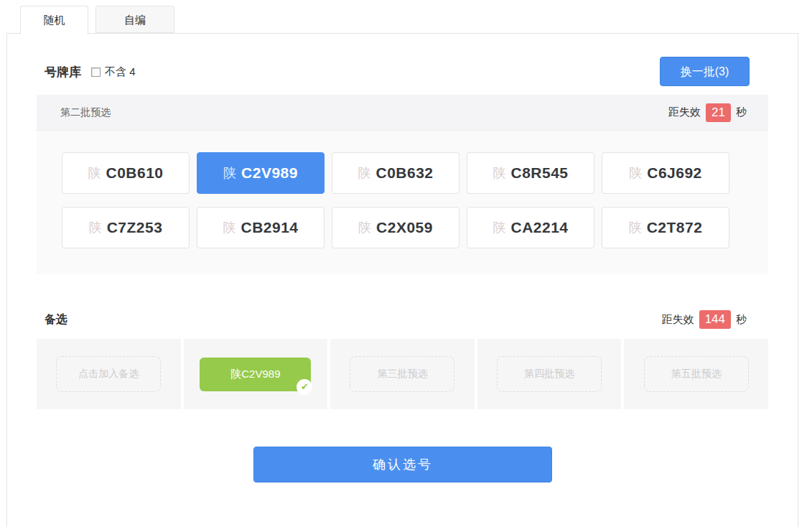 The height and width of the screenshot is (527, 812). What do you see at coordinates (402, 113) in the screenshot?
I see `batch-header: 第二批预选 距失效 21 秒` at bounding box center [402, 113].